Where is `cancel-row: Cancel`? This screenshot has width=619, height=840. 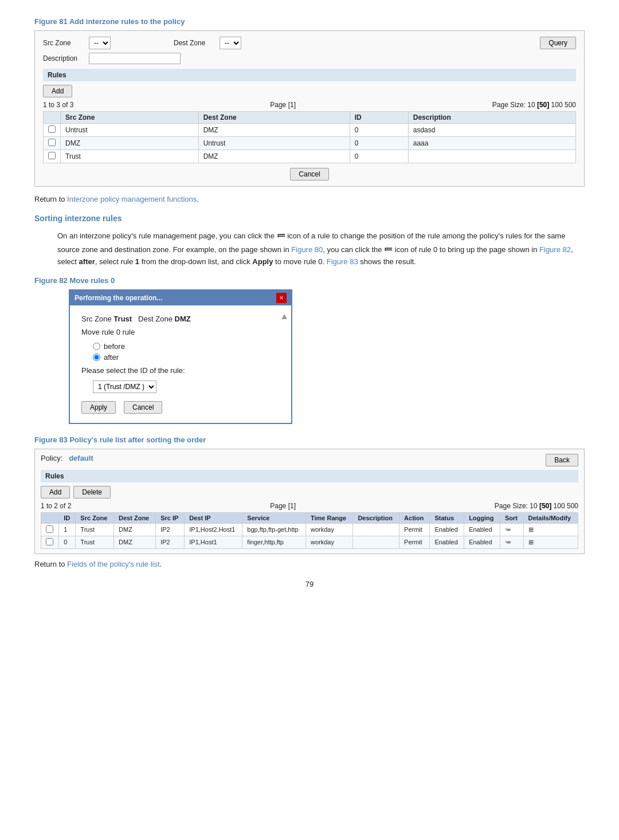
cancel-row: Cancel is located at coordinates (310, 174).